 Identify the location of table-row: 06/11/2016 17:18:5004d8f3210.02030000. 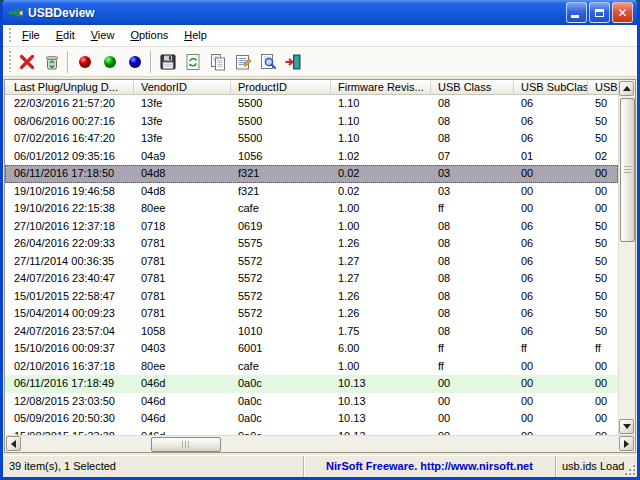
(312, 174).